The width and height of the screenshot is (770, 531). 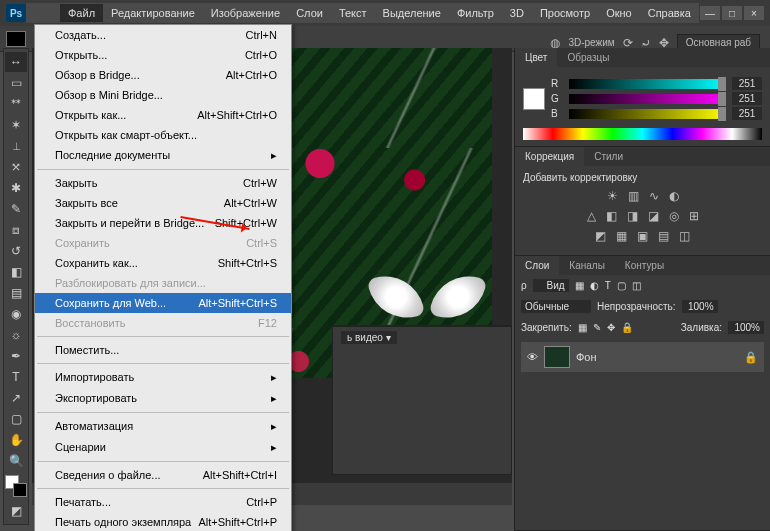 What do you see at coordinates (16, 314) in the screenshot?
I see `blur-tool: ◉` at bounding box center [16, 314].